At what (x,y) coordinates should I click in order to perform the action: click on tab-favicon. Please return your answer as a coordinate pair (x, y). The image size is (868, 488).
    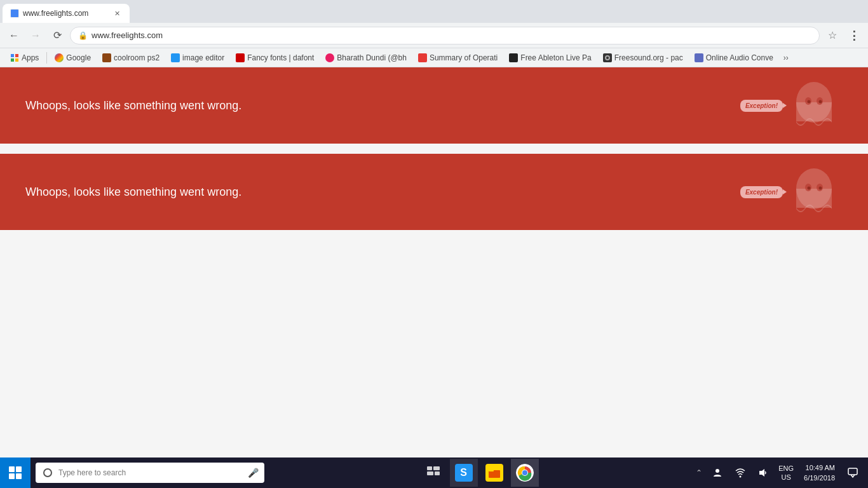
    Looking at the image, I should click on (15, 13).